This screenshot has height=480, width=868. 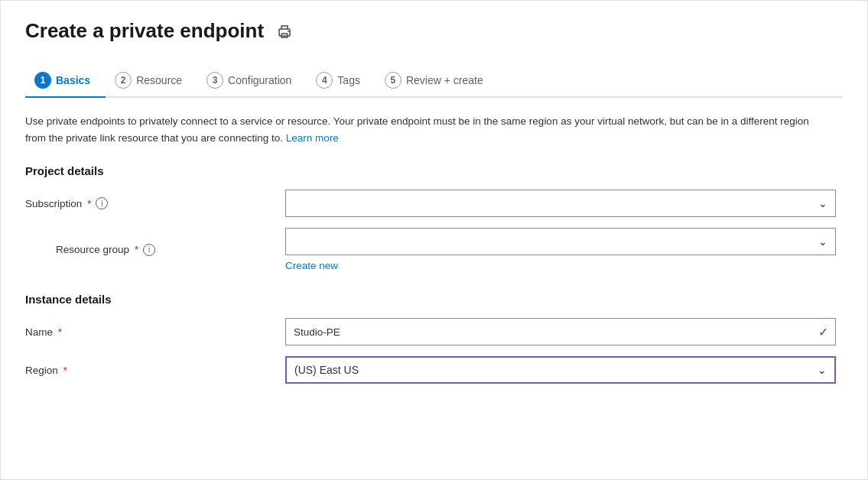 What do you see at coordinates (434, 332) in the screenshot?
I see `name-row: Name * ✓` at bounding box center [434, 332].